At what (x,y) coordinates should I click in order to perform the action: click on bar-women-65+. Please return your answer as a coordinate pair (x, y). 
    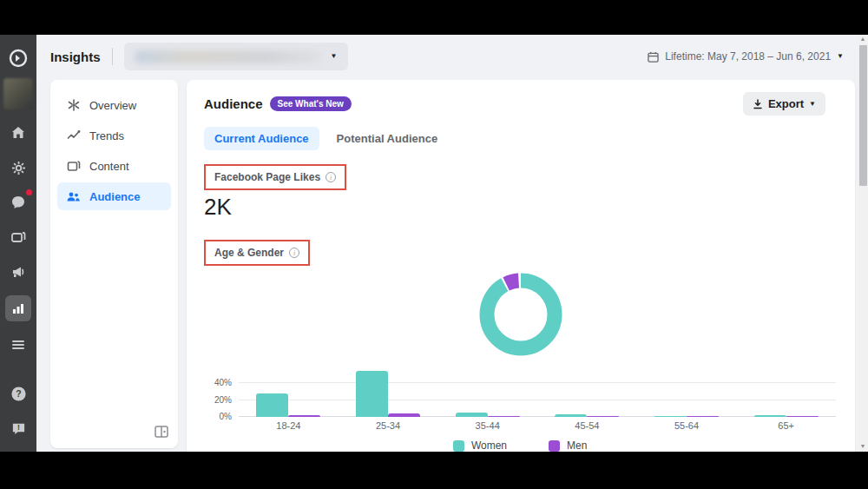
    Looking at the image, I should click on (771, 416).